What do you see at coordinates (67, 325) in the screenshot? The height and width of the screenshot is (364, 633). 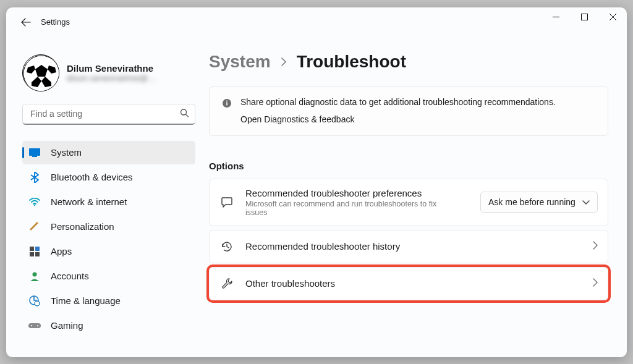 I see `sidebar-item-label: Gaming` at bounding box center [67, 325].